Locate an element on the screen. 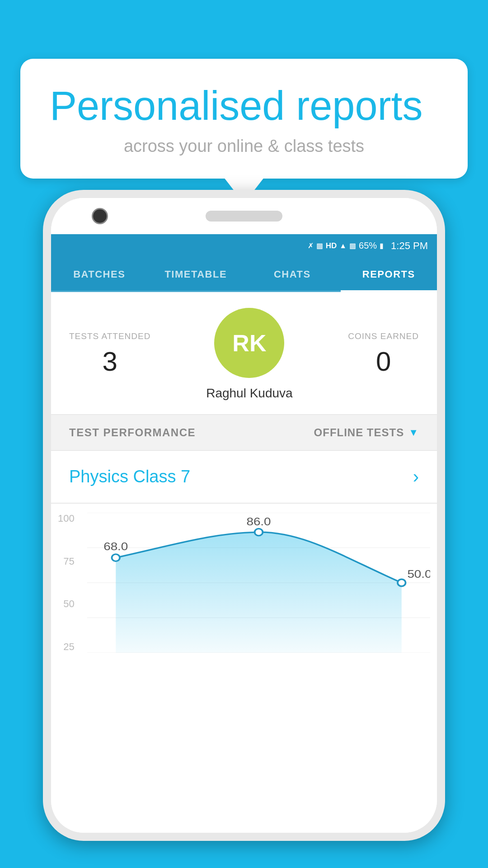 The width and height of the screenshot is (488, 868). y-label-50: 50 is located at coordinates (69, 604).